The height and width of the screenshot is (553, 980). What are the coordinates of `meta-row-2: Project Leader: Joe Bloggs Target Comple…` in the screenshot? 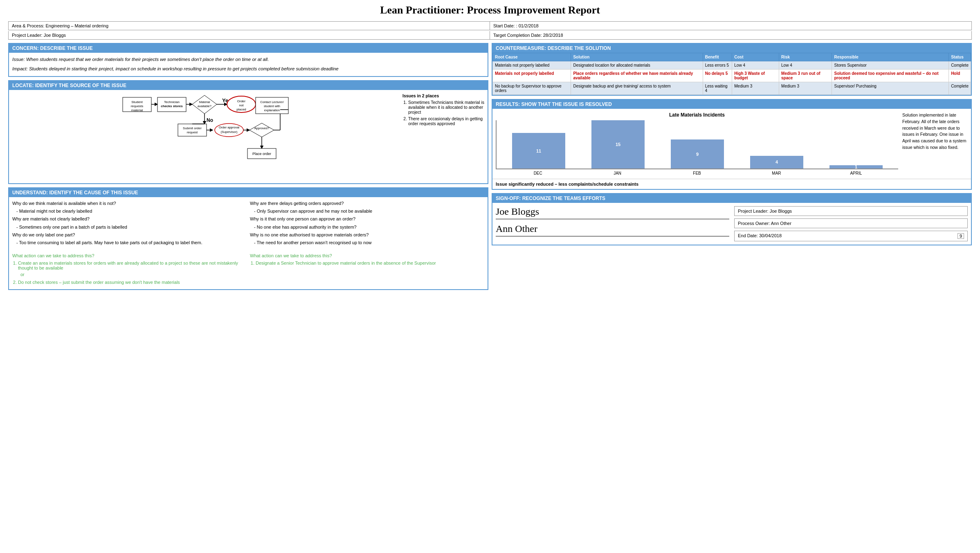 It's located at (490, 35).